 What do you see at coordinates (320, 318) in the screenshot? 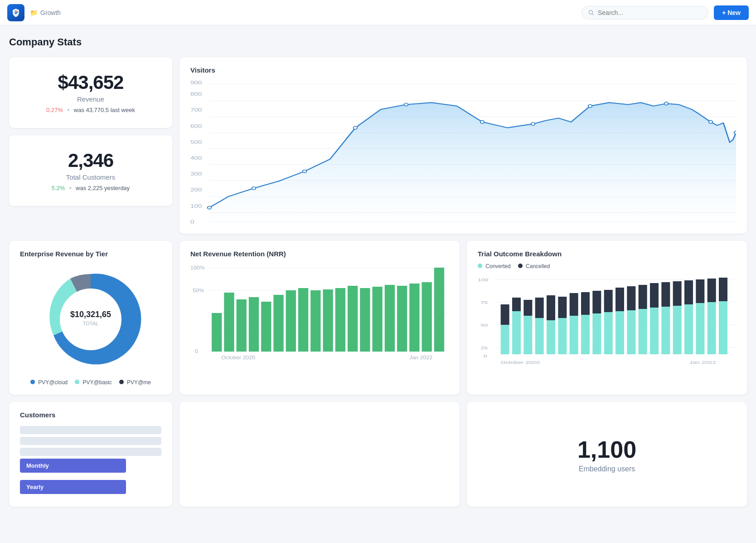
I see `nrr-card: Net Revenue Retention (NRR) 100% 50% 0` at bounding box center [320, 318].